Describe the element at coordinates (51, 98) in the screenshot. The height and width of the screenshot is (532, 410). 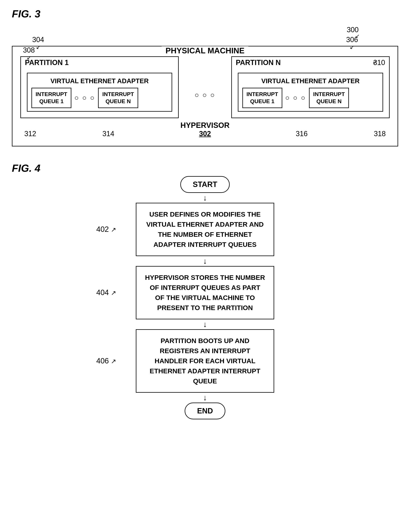
I see `interrupt-queue1: INTERRUPT QUEUE 1` at that location.